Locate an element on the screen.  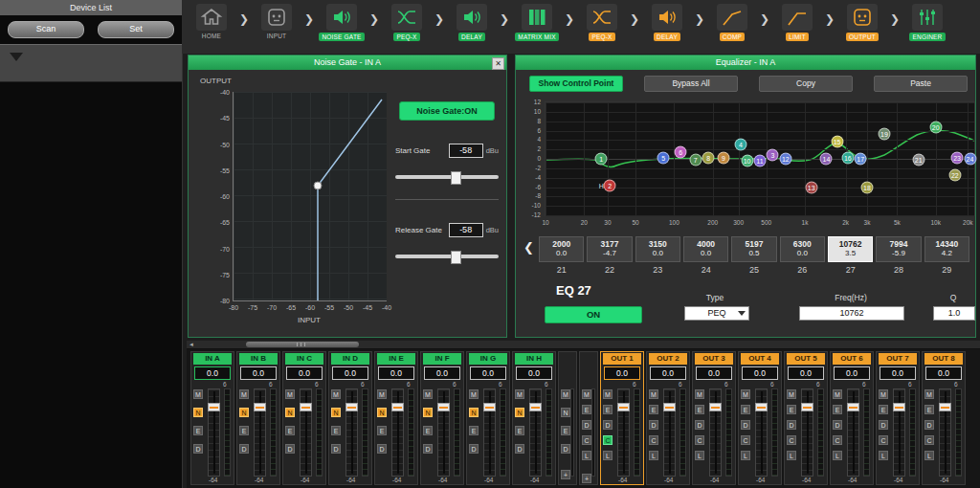
close-icon: ✕ is located at coordinates (498, 63).